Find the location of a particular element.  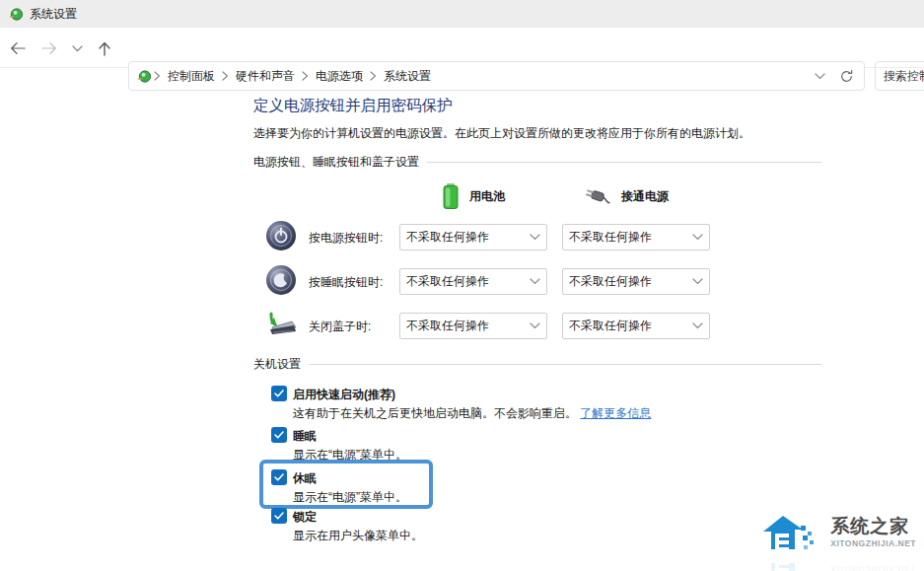

dropdown-close-lid-on-battery: 不采取任何操作 is located at coordinates (473, 325).